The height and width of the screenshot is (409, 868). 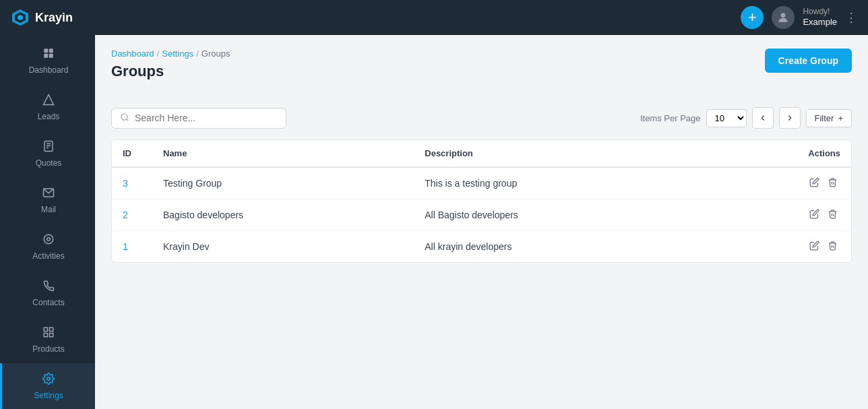 I want to click on items-per-page-select: 10 25 50 100, so click(x=726, y=119).